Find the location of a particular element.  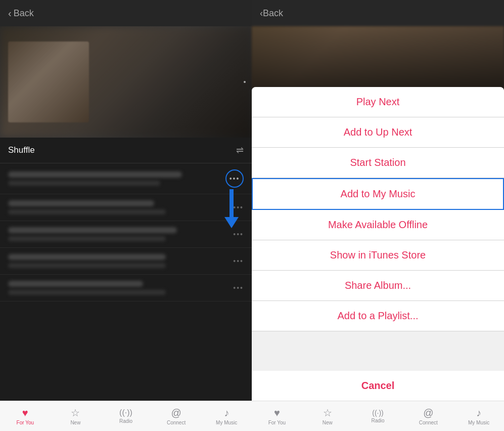

share-album-button: Share Album... is located at coordinates (378, 286).